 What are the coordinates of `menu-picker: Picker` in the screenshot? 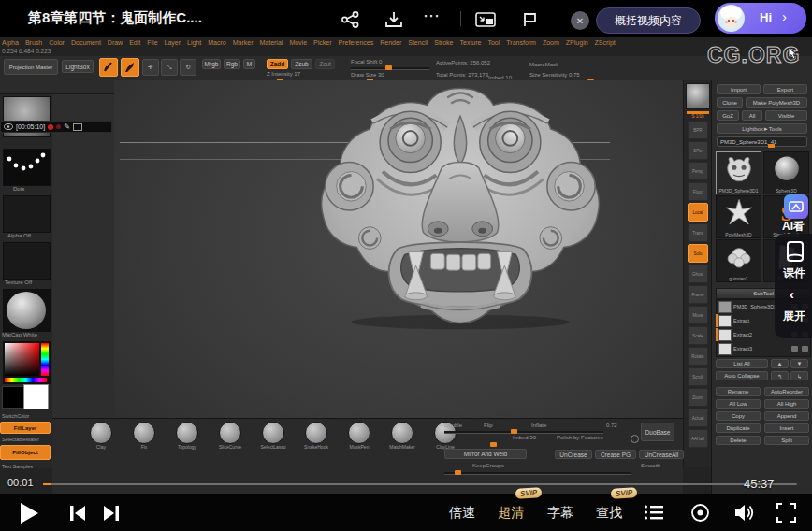 It's located at (322, 43).